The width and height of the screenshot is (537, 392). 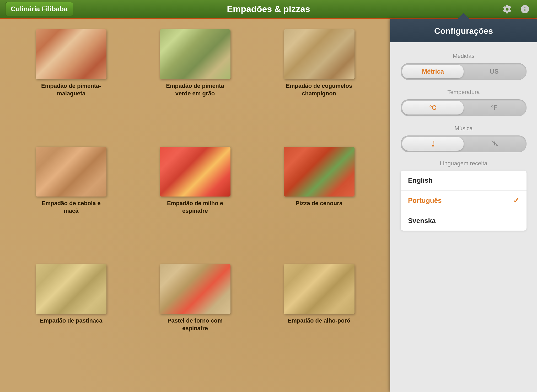 What do you see at coordinates (319, 199) in the screenshot?
I see `recipe-item-6: Pizza de cenoura` at bounding box center [319, 199].